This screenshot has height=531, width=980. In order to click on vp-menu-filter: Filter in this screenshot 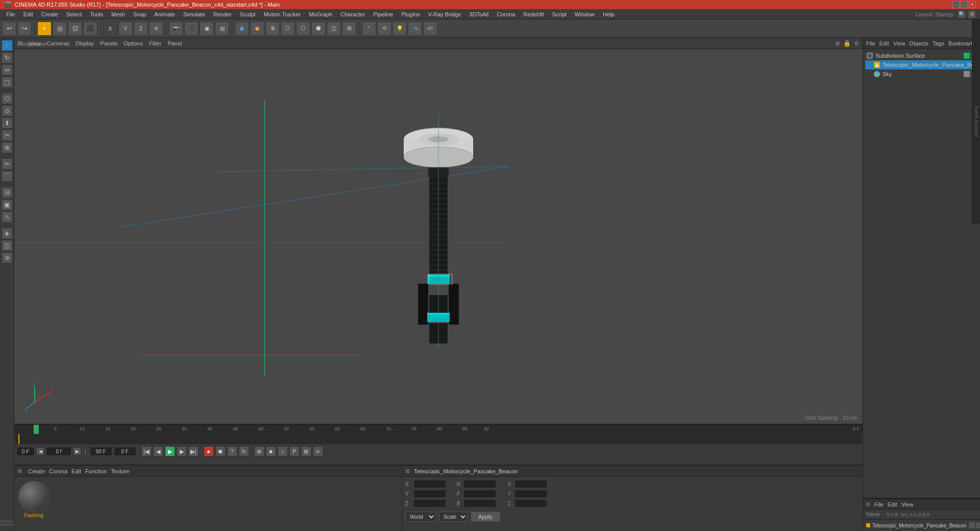, I will do `click(155, 43)`.